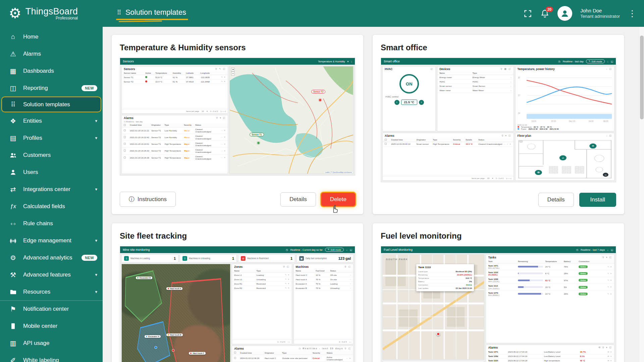  Describe the element at coordinates (51, 241) in the screenshot. I see `sidebar-item-edge-management: Edge management▾` at that location.